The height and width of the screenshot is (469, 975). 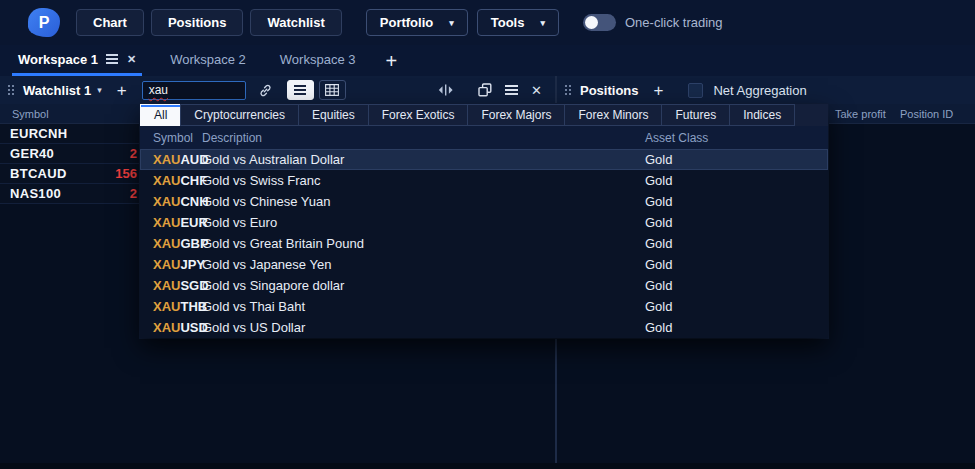 I want to click on watchlist-symbol: GER40, so click(x=32, y=154).